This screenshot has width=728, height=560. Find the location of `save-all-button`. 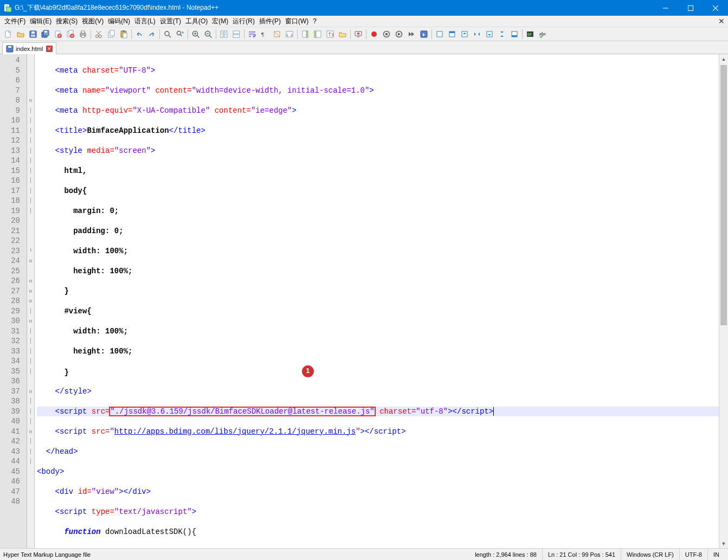

save-all-button is located at coordinates (46, 34).